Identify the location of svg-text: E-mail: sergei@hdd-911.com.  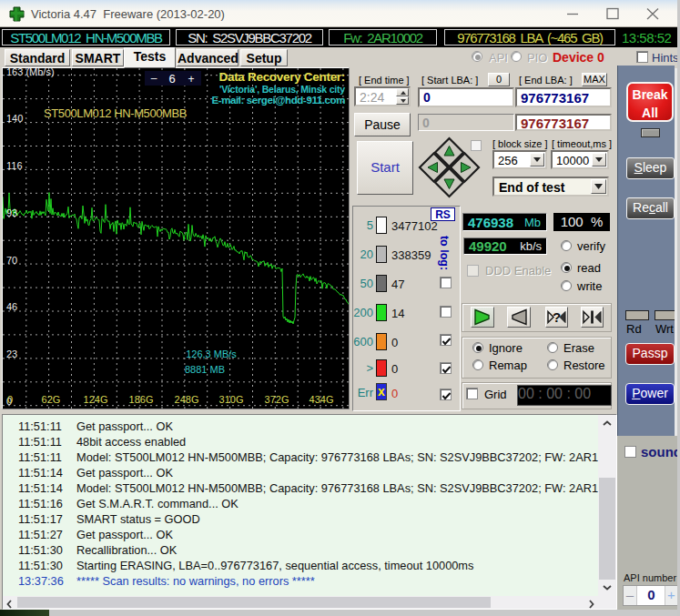
(279, 100).